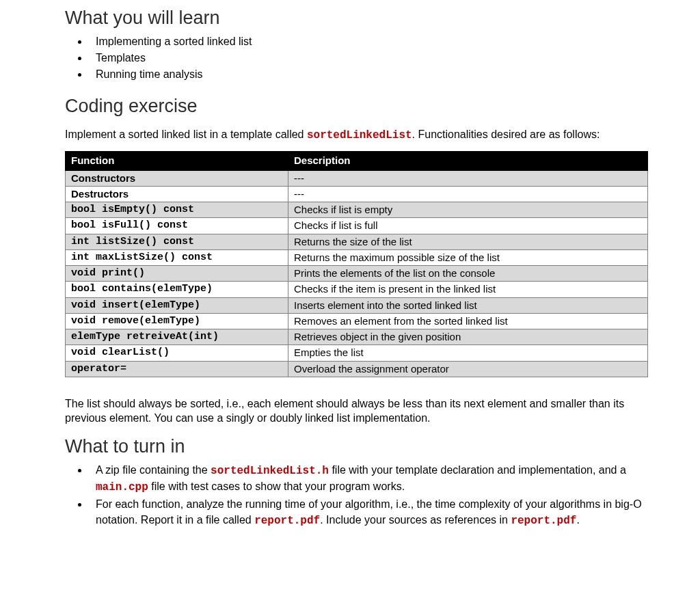 The width and height of the screenshot is (700, 609). Describe the element at coordinates (376, 18) in the screenshot. I see `heading-learn: What you will learn` at that location.